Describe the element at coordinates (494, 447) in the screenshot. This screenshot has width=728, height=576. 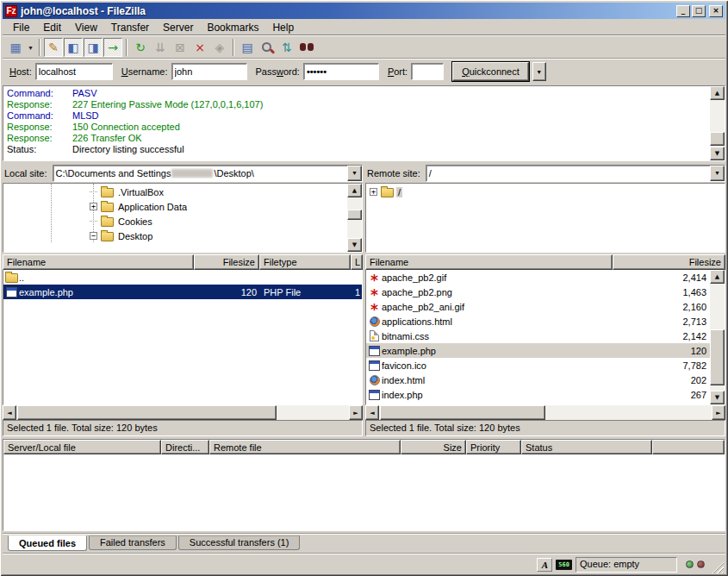
I see `column-header-priority: Priority` at that location.